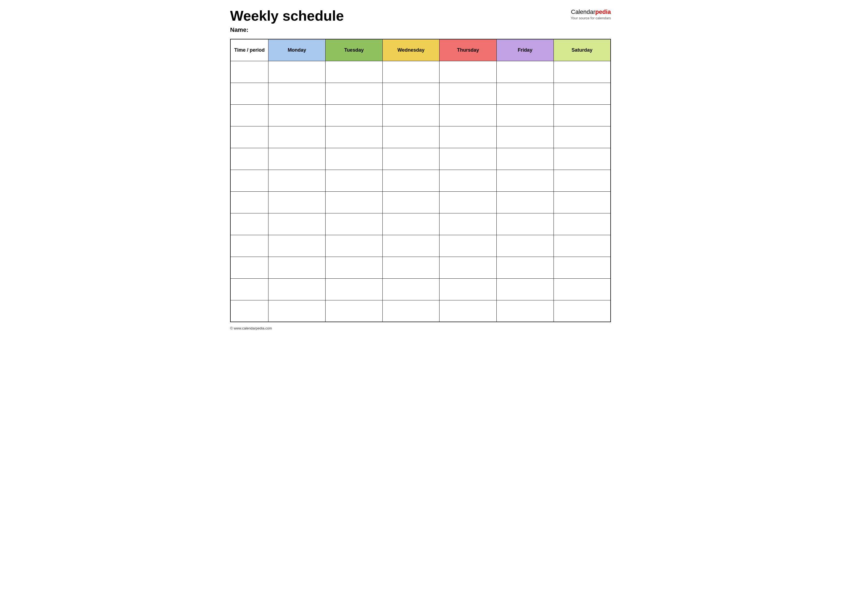  I want to click on cell-row1-col1, so click(297, 94).